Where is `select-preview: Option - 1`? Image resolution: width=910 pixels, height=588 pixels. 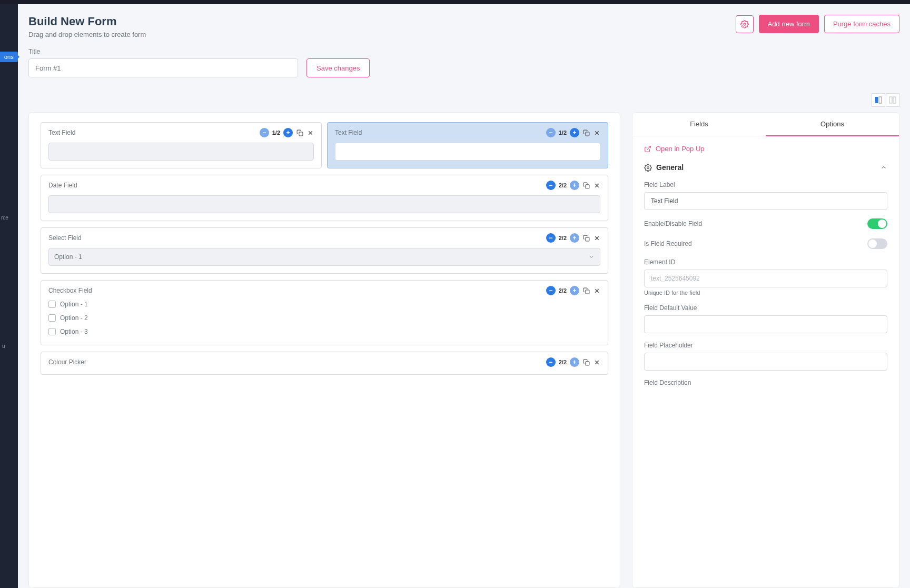 select-preview: Option - 1 is located at coordinates (324, 257).